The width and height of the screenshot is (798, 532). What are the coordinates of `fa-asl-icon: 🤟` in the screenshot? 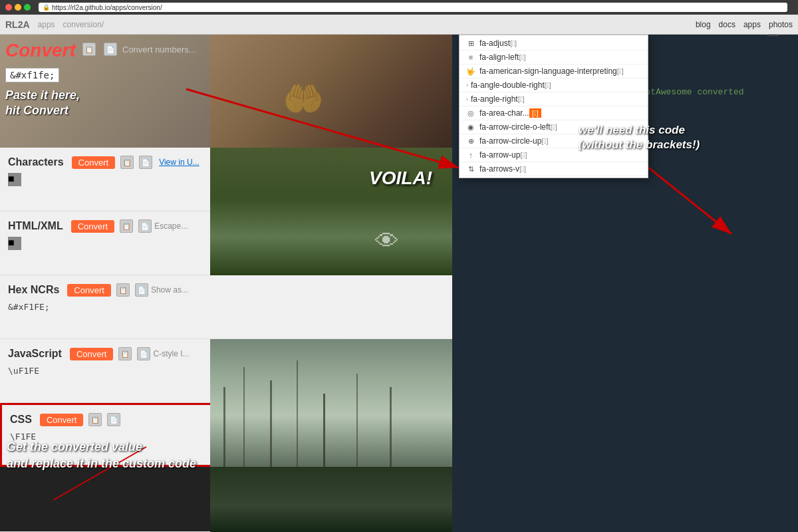 It's located at (471, 72).